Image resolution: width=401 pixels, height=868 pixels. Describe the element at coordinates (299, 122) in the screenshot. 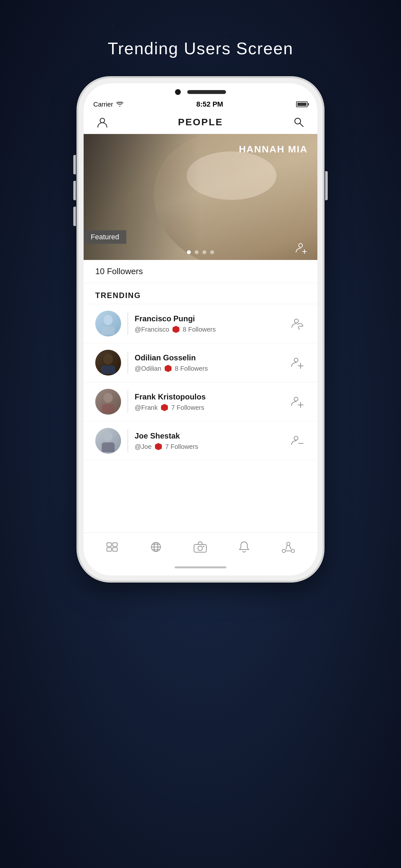

I see `search-icon` at that location.